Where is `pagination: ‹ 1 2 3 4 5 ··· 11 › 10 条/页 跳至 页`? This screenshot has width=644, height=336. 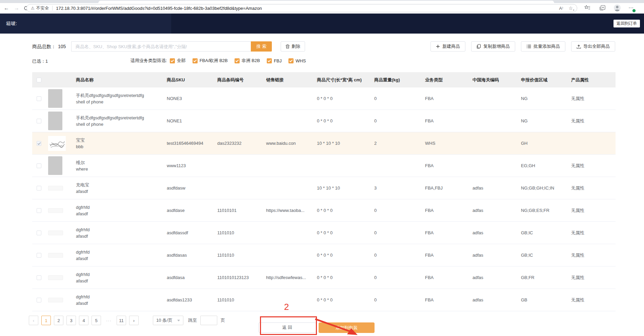 pagination: ‹ 1 2 3 4 5 ··· 11 › 10 条/页 跳至 页 is located at coordinates (127, 320).